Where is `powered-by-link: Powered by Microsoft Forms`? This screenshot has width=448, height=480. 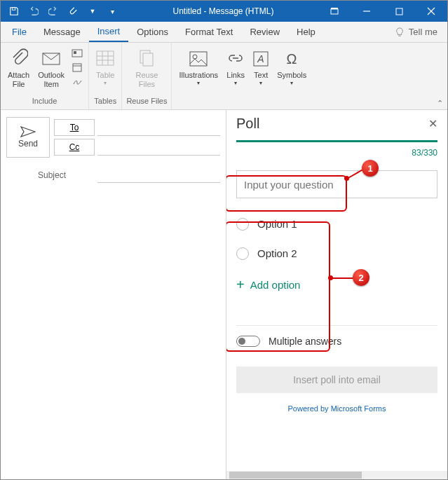
powered-by-link: Powered by Microsoft Forms is located at coordinates (337, 409).